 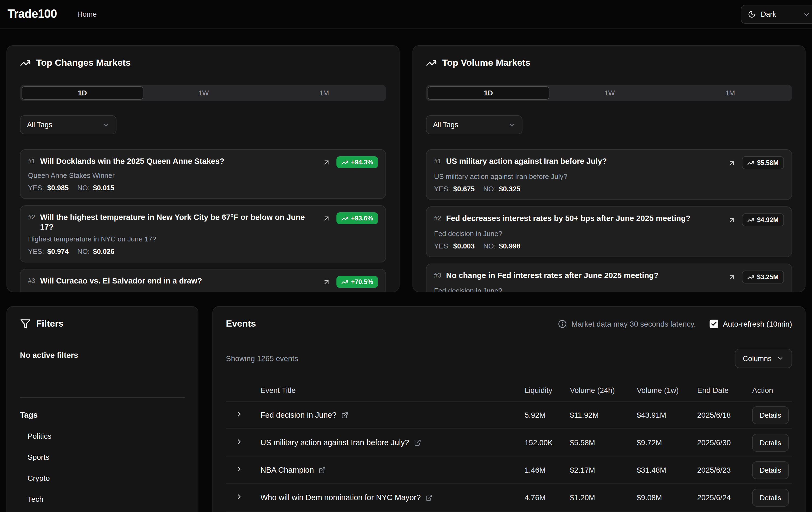 I want to click on volume-badge: $4.92M, so click(x=763, y=220).